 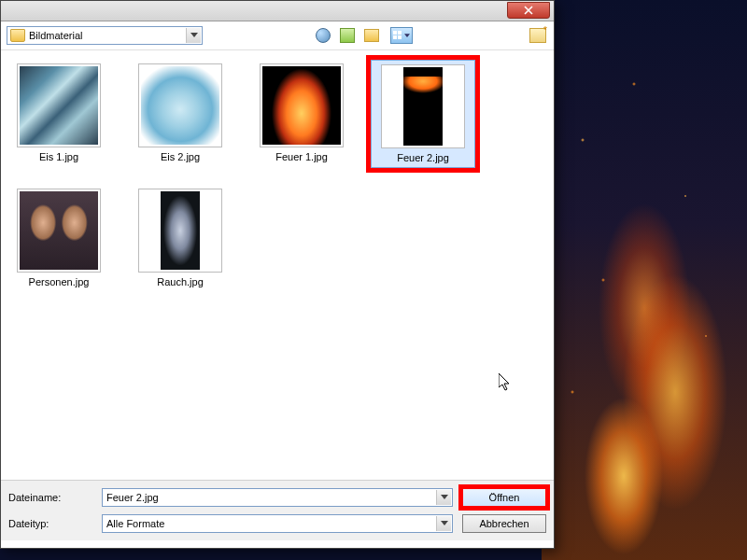 What do you see at coordinates (59, 238) in the screenshot?
I see `file-item: Personen.jpg` at bounding box center [59, 238].